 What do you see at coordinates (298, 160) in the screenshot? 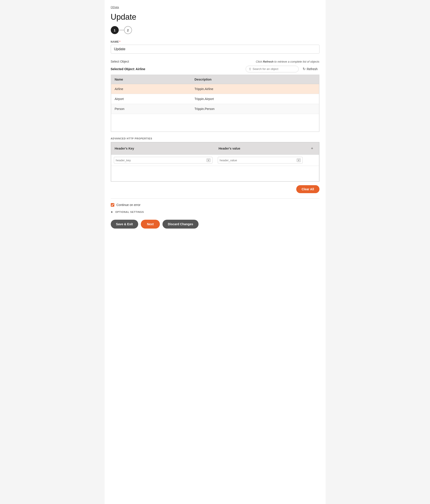
I see `var-badge-value: V` at bounding box center [298, 160].